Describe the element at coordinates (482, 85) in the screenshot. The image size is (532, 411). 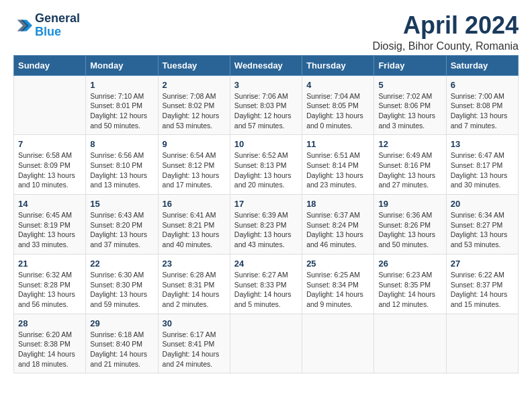
I see `day-number: 6` at that location.